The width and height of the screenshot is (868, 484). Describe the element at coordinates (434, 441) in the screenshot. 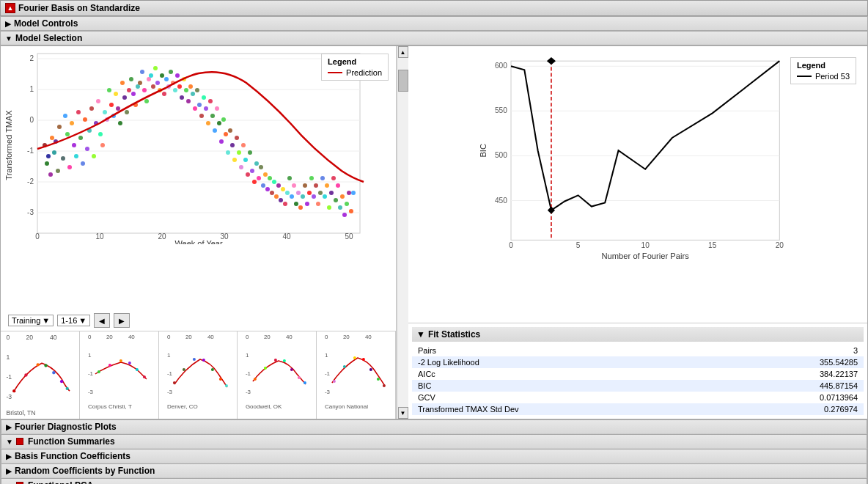

I see `bottom-section-1: ▼Function Summaries` at that location.